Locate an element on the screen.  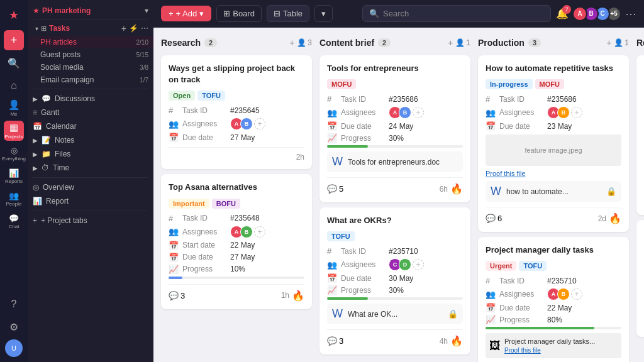
due-date-value-2: 27 May is located at coordinates (243, 257).